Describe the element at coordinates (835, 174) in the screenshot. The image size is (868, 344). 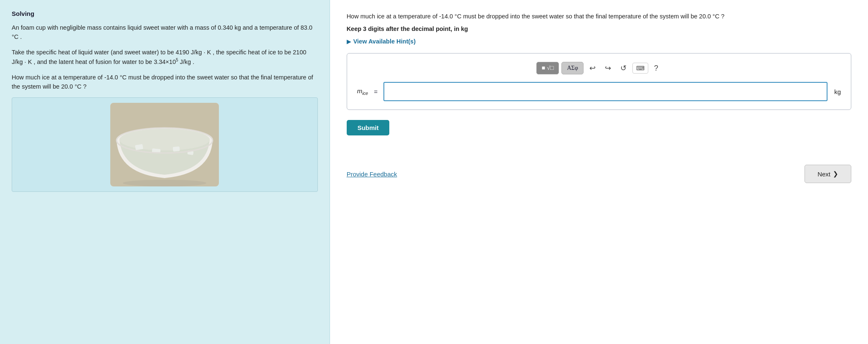
I see `next-chevron-icon: ❯` at that location.